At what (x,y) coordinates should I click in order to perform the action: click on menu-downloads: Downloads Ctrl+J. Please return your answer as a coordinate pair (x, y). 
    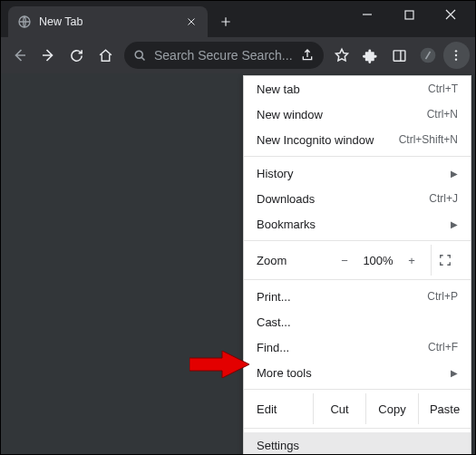
    Looking at the image, I should click on (357, 198).